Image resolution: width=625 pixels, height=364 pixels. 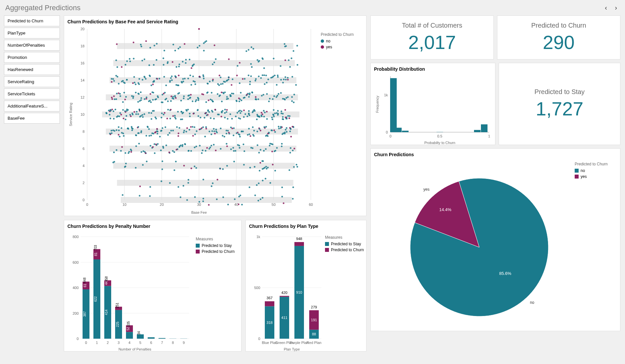 I want to click on filter-hasrenewed: HasRenewed, so click(x=32, y=70).